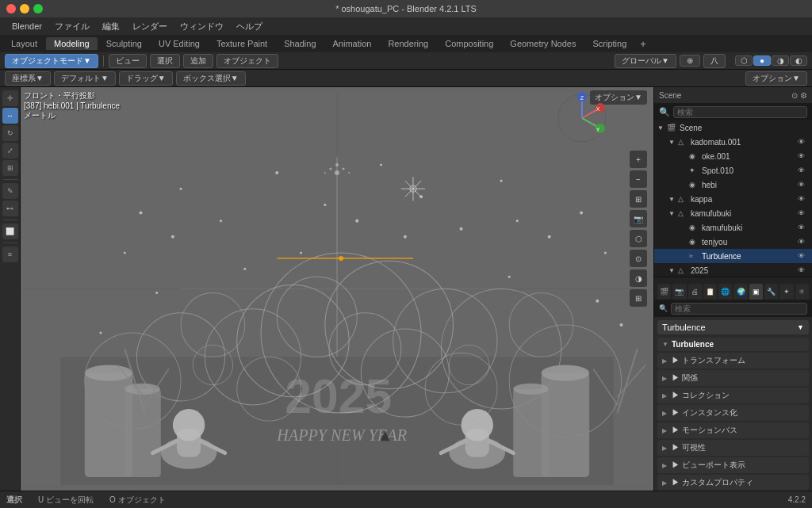  What do you see at coordinates (10, 133) in the screenshot?
I see `rotate-tool: ↻` at bounding box center [10, 133].